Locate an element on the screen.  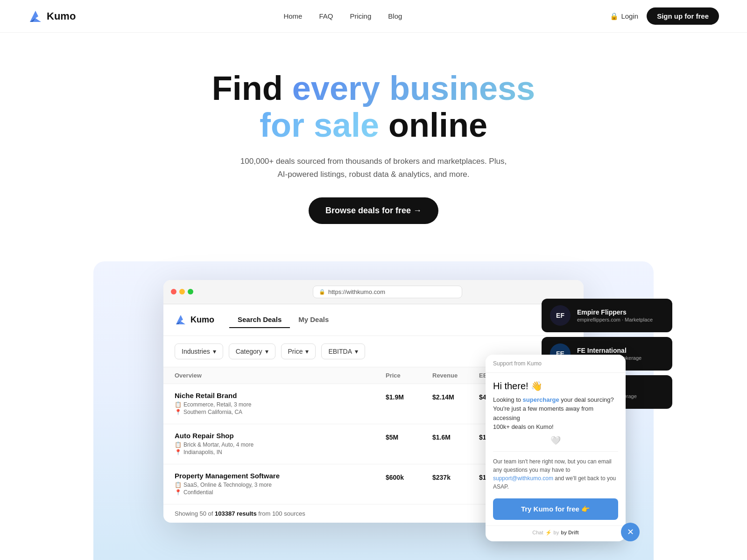
browser-chrome: 🔒 https://withkumo.com is located at coordinates (374, 292).